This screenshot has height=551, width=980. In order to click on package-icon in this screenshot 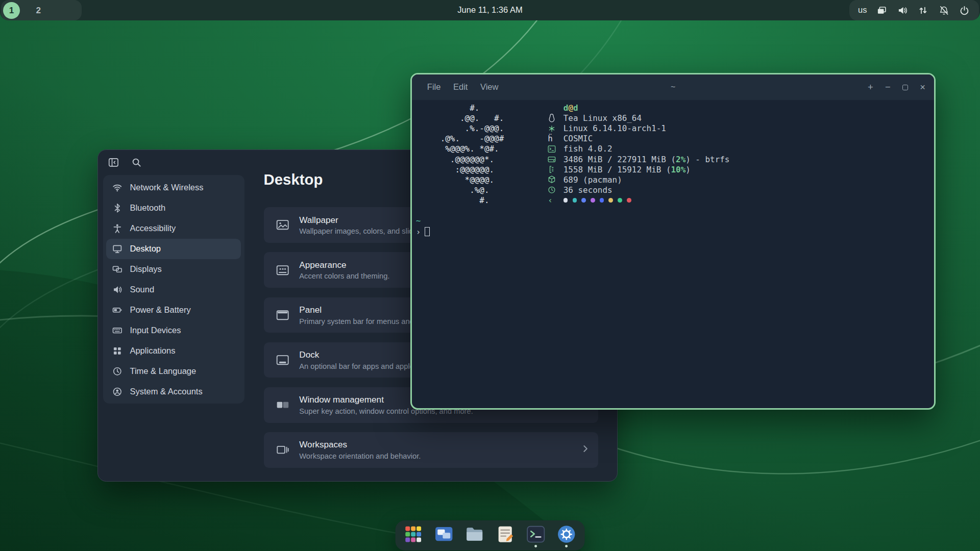, I will do `click(555, 180)`.